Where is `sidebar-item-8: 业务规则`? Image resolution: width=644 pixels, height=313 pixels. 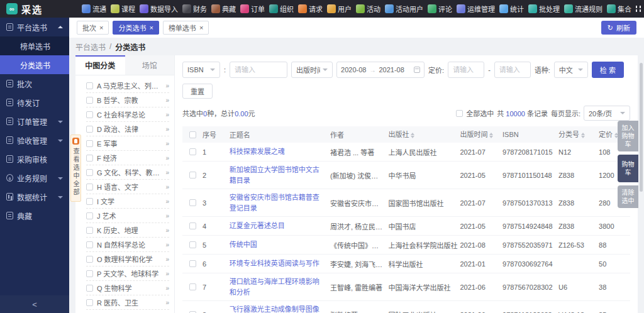
sidebar-item-8: 业务规则 is located at coordinates (35, 178).